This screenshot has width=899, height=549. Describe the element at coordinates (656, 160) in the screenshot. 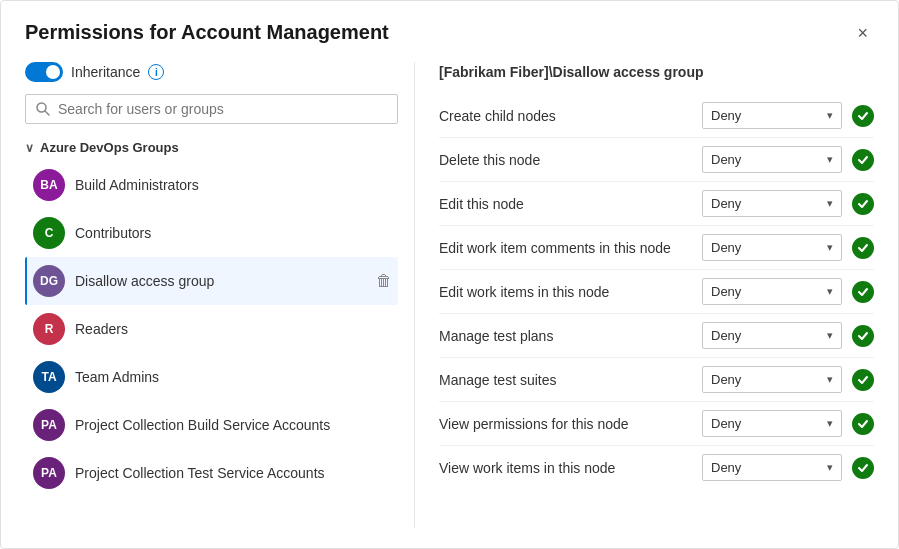

I see `permission-row: Delete this node Deny ▾` at that location.